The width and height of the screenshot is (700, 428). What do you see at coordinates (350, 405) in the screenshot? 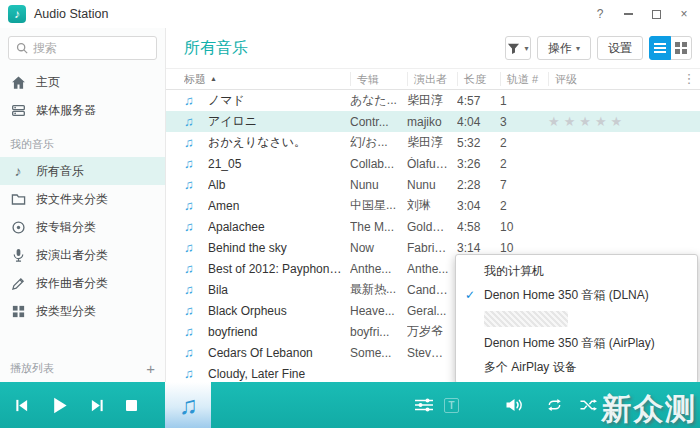
I see `player-bar: ♫ T` at bounding box center [350, 405].